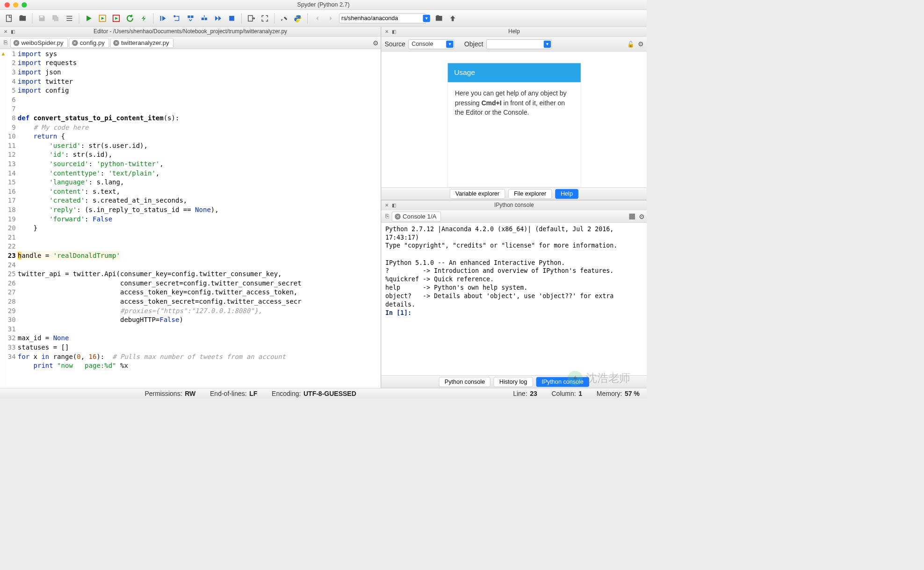 The width and height of the screenshot is (924, 570). What do you see at coordinates (9, 18) in the screenshot?
I see `new-file-button` at bounding box center [9, 18].